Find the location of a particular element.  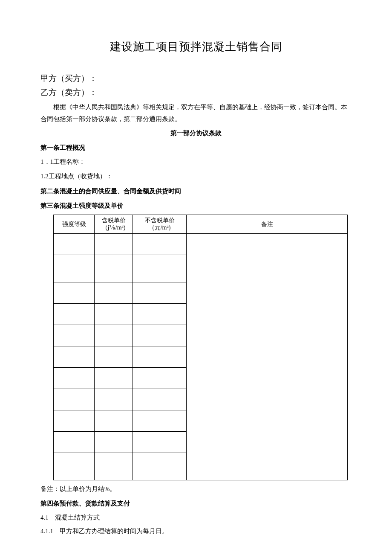

article2-heading: 第二条混凝土的合同供应量、合同金额及供货时间 is located at coordinates (196, 191).